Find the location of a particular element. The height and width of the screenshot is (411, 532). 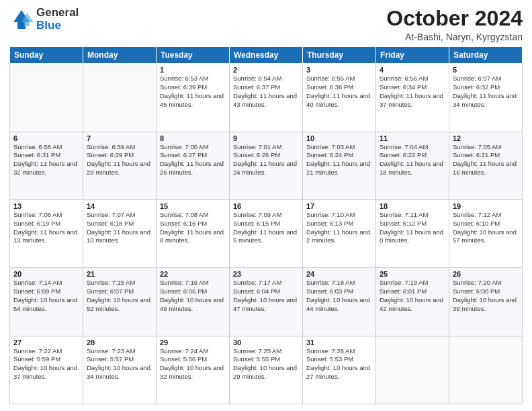

logo-text: General Blue is located at coordinates (58, 19).